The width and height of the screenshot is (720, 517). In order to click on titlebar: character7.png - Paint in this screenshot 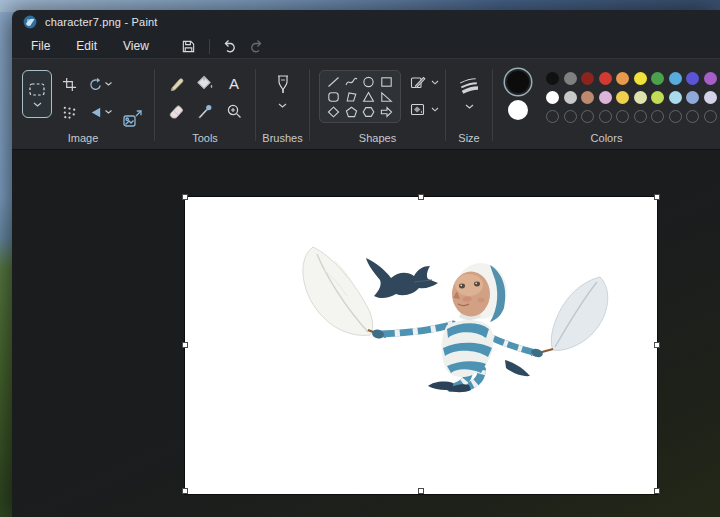, I will do `click(366, 22)`.